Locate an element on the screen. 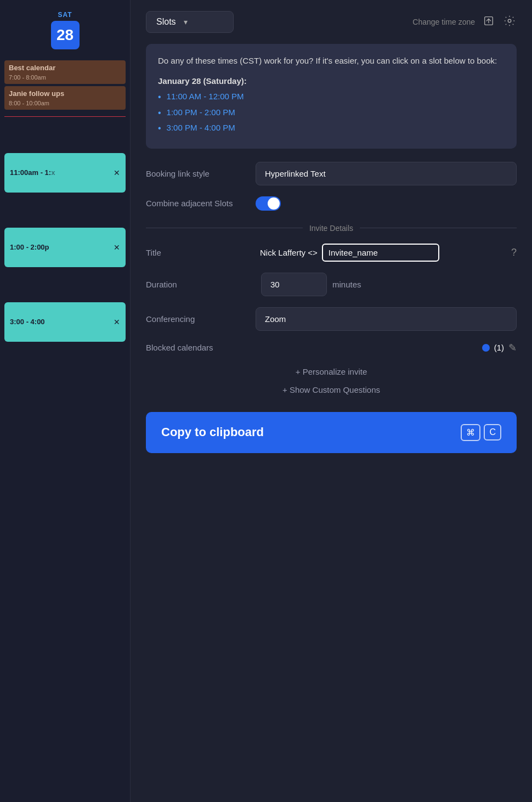 The image size is (532, 802). personalize-invite-label: + Personalize invite is located at coordinates (331, 372).